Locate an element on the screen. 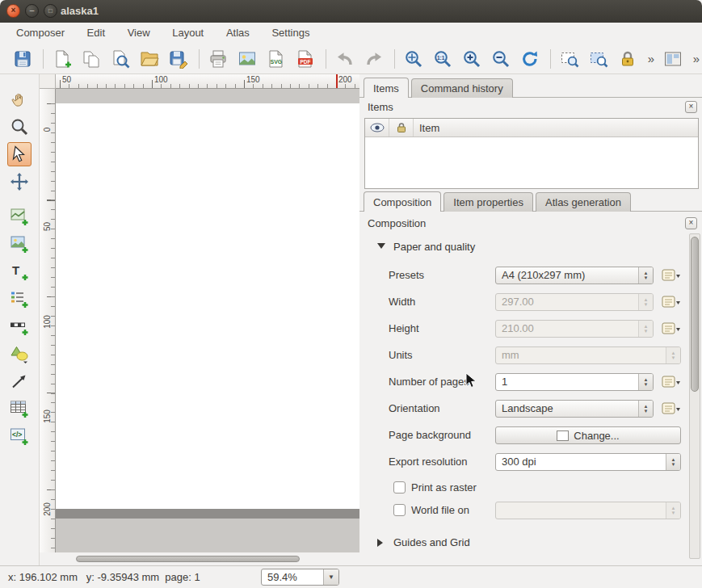 The height and width of the screenshot is (588, 702). tool-add-legend is located at coordinates (19, 299).